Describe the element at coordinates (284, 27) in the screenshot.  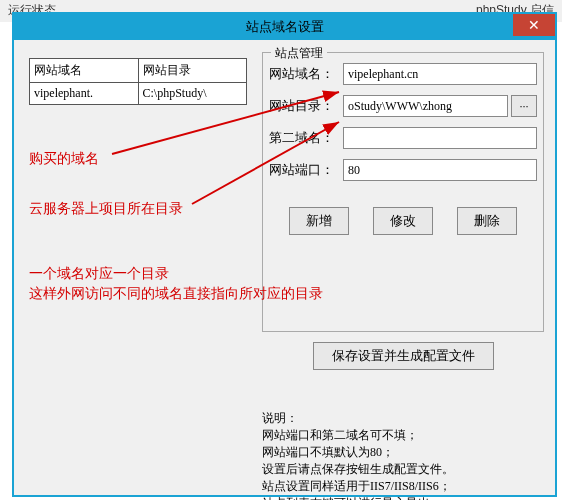
I see `titlebar: 站点域名设置 ✕` at that location.